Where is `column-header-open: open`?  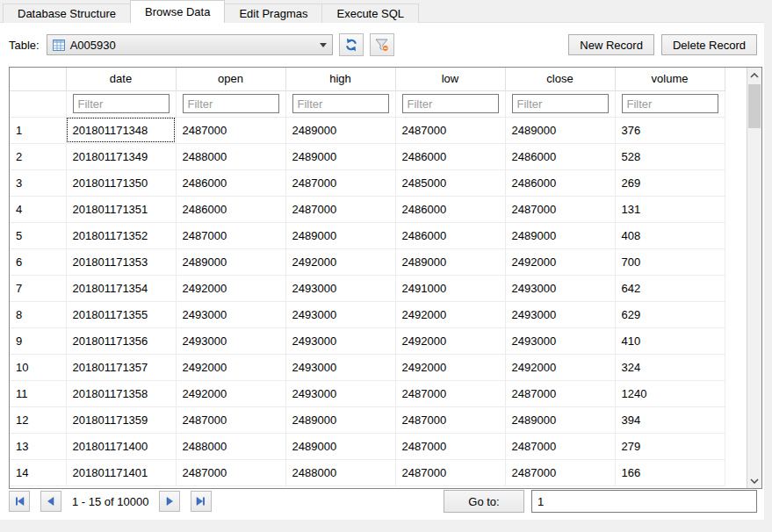 column-header-open: open is located at coordinates (230, 79).